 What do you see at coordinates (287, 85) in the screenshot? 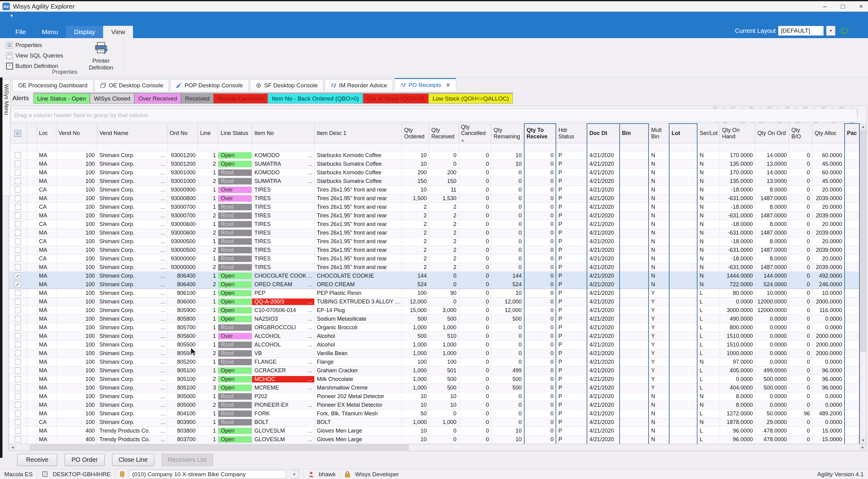
I see `tab-sf-desktop-console: SF Desktop Console` at bounding box center [287, 85].